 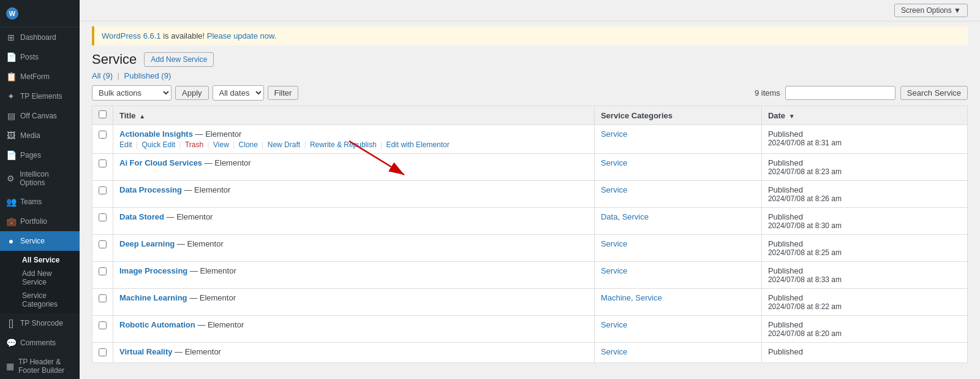 What do you see at coordinates (840, 93) in the screenshot?
I see `search-input` at bounding box center [840, 93].